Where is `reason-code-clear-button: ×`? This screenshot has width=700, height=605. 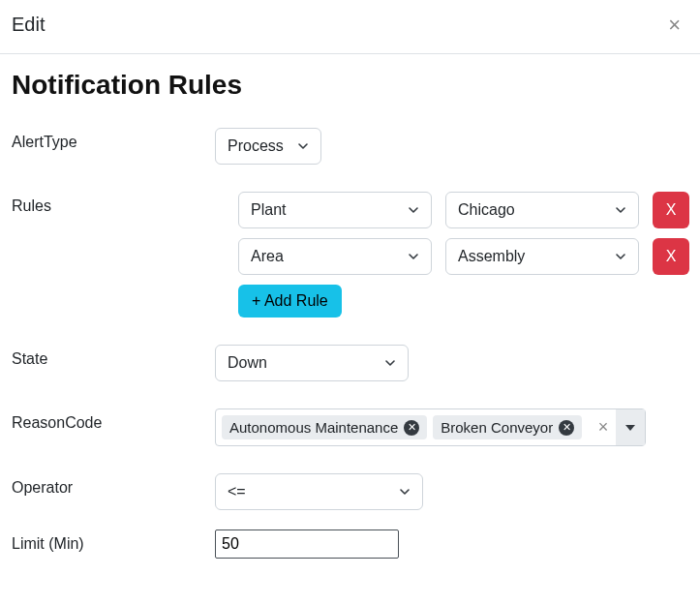 reason-code-clear-button: × is located at coordinates (603, 428).